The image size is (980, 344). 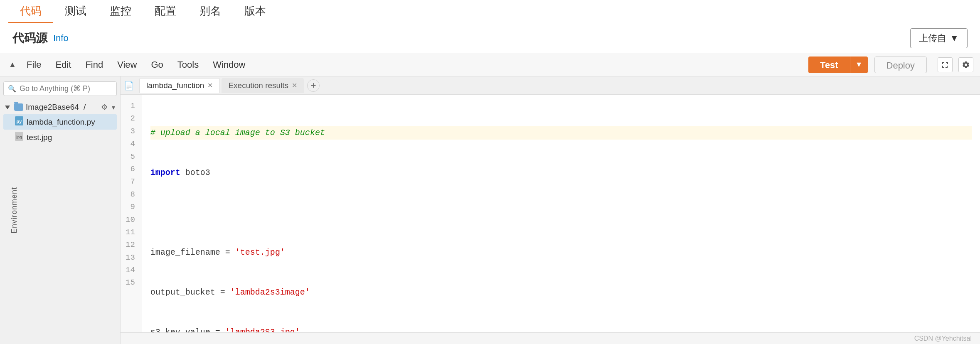 What do you see at coordinates (943, 339) in the screenshot?
I see `footer-credit: CSDN @Yehchitsal` at bounding box center [943, 339].